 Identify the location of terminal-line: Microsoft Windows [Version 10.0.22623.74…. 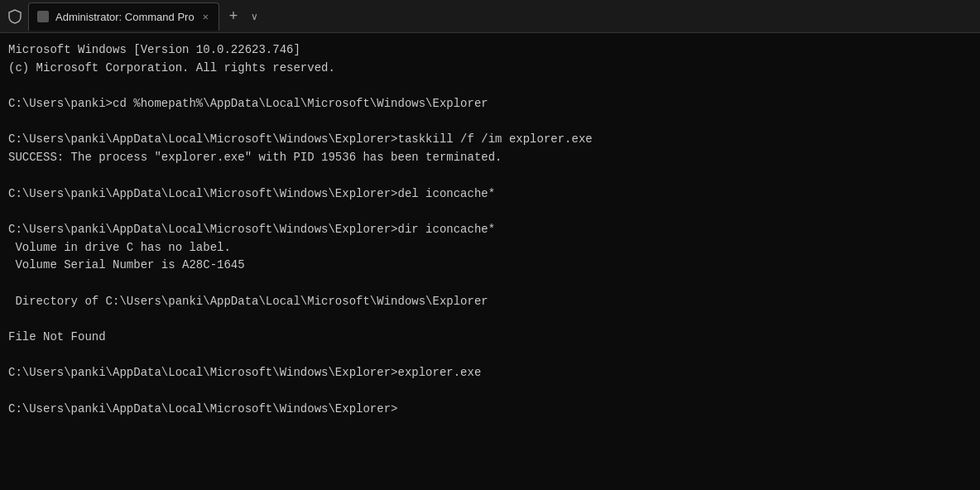
(490, 50).